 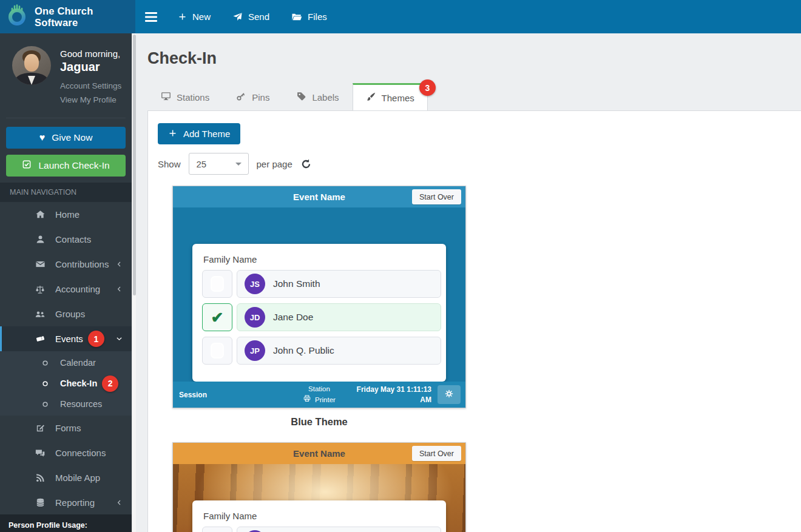 What do you see at coordinates (322, 317) in the screenshot?
I see `member-rows: JSJohn Smith✔JDJane DoeJPJohn Q. Public` at bounding box center [322, 317].